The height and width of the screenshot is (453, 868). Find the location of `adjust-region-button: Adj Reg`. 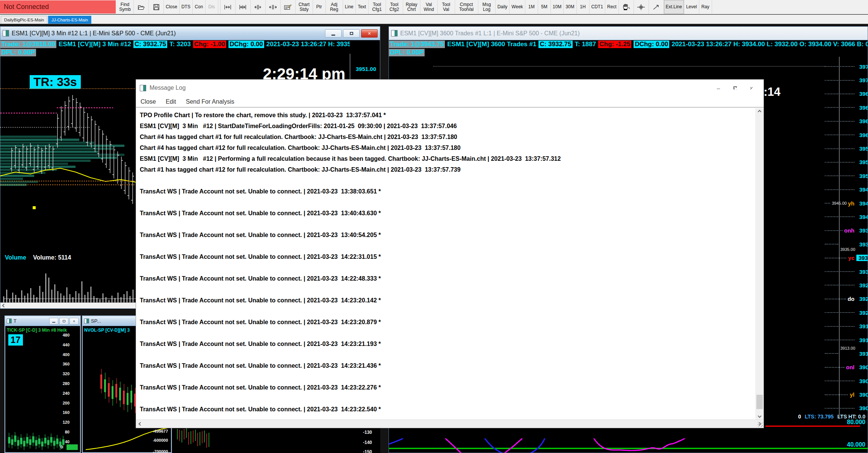

adjust-region-button: Adj Reg is located at coordinates (334, 7).